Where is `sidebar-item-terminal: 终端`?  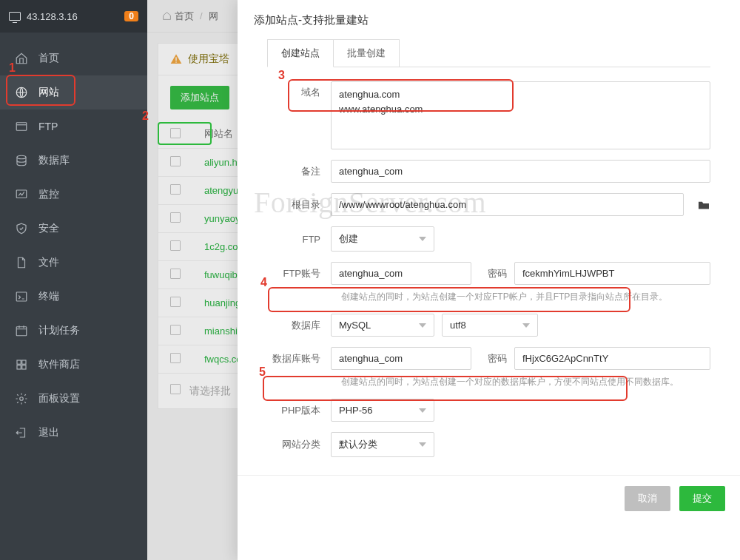 sidebar-item-terminal: 终端 is located at coordinates (74, 297).